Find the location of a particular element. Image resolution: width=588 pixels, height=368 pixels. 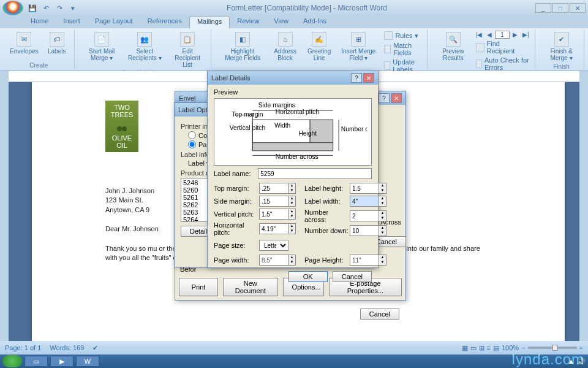

nav-prev-button: ◀ is located at coordinates (489, 34).